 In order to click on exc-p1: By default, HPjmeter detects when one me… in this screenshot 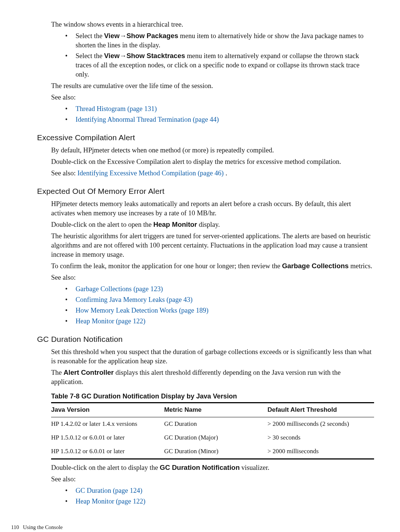, I will do `click(213, 150)`.